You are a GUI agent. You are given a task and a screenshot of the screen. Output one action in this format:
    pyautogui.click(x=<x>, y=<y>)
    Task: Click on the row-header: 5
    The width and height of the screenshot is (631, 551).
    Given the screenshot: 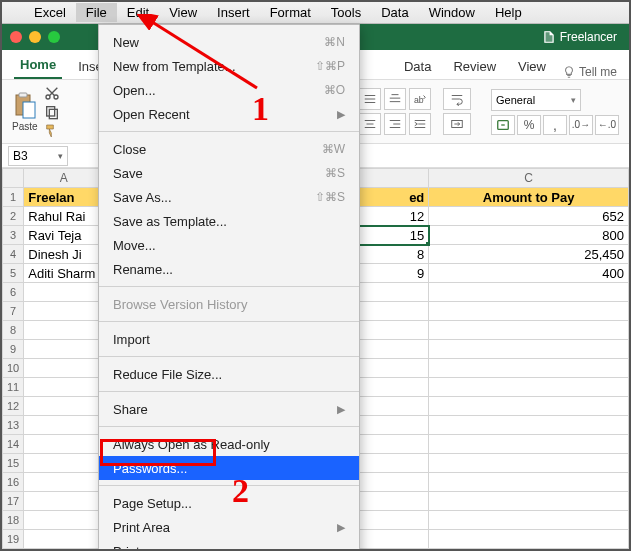 What is the action you would take?
    pyautogui.click(x=14, y=274)
    